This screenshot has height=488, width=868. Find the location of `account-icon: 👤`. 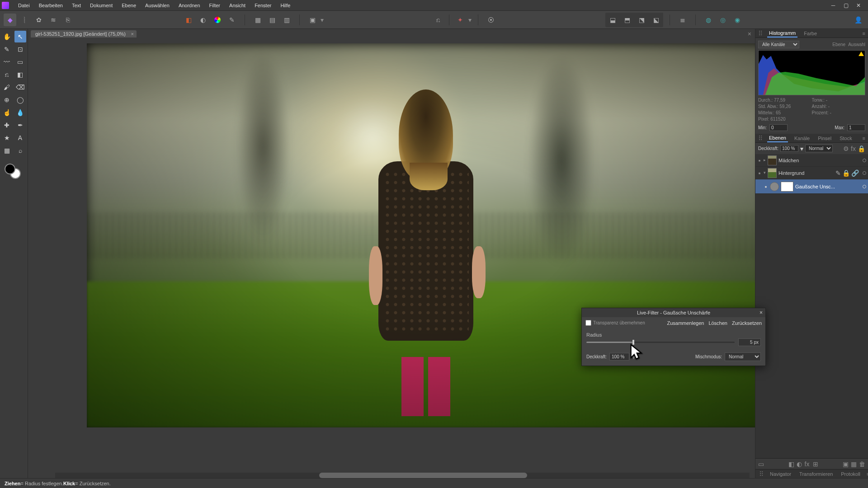

account-icon: 👤 is located at coordinates (858, 20).